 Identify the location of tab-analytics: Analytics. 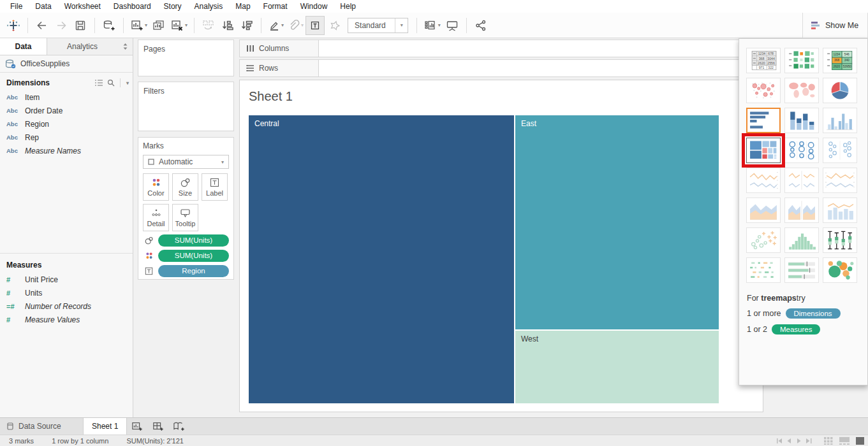
(82, 47).